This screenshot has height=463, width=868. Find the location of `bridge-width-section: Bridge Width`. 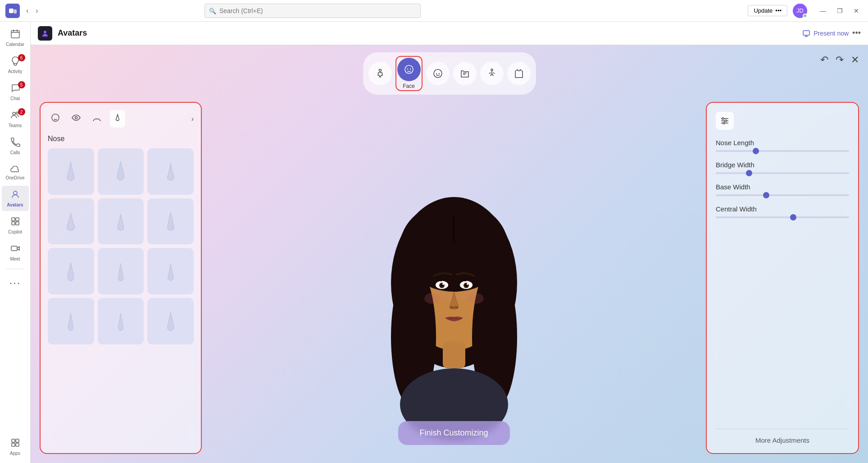

bridge-width-section: Bridge Width is located at coordinates (782, 168).